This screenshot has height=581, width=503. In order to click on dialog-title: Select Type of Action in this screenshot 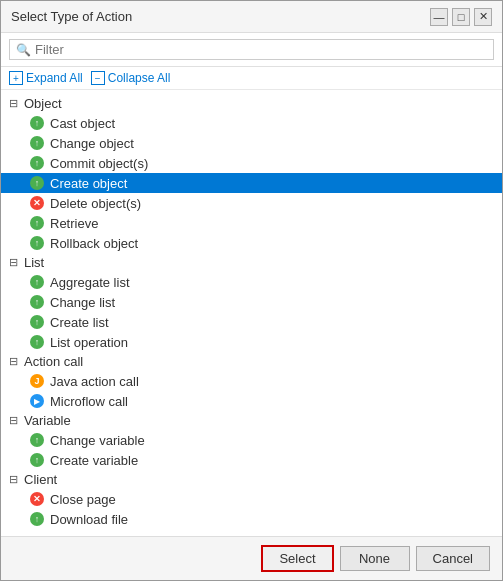, I will do `click(72, 16)`.